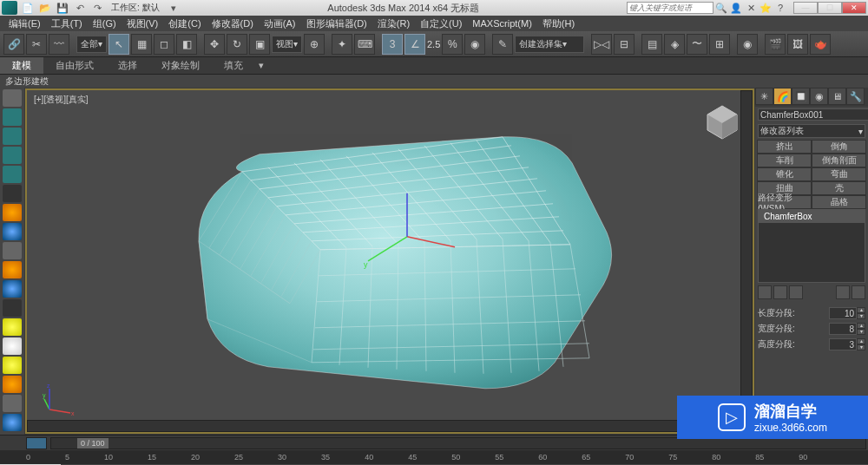 This screenshot has height=465, width=868. What do you see at coordinates (746, 255) in the screenshot?
I see `viewport-scrollbar-v` at bounding box center [746, 255].